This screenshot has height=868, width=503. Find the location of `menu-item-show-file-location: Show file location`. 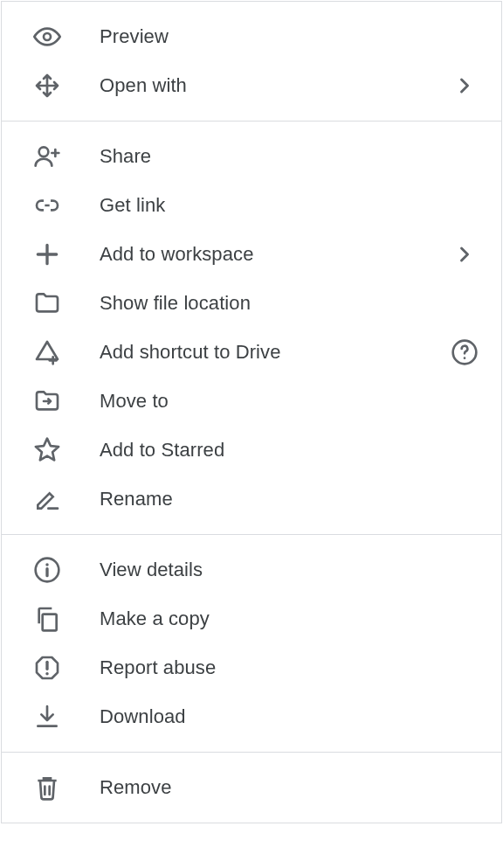

menu-item-show-file-location: Show file location is located at coordinates (252, 303).